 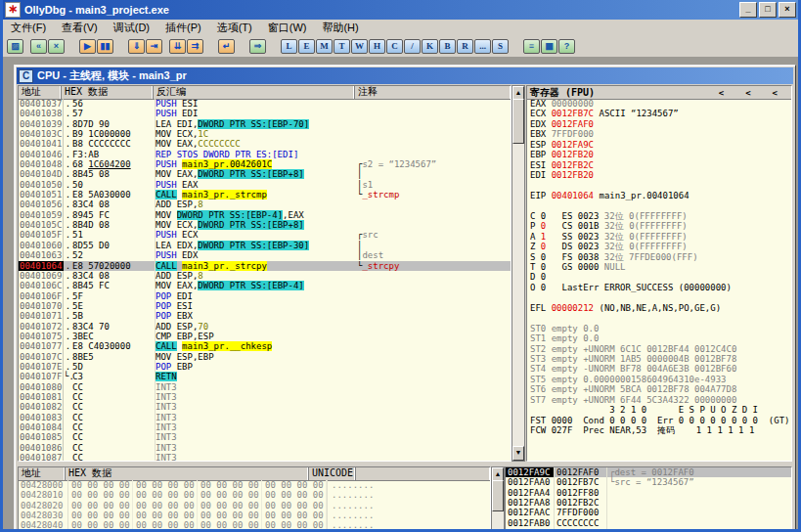 What do you see at coordinates (659, 257) in the screenshot?
I see `register-line: S 0 FS 0038 32位 7FFDE000(FFF)` at bounding box center [659, 257].